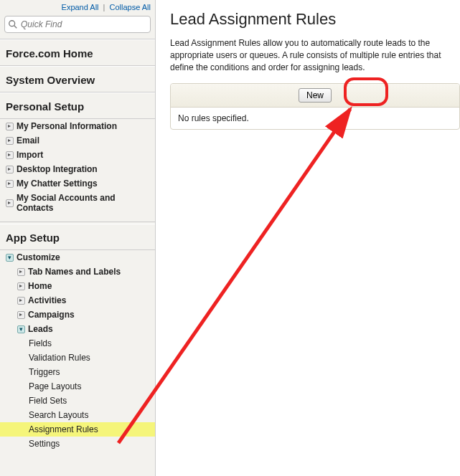 The height and width of the screenshot is (476, 460). What do you see at coordinates (78, 329) in the screenshot?
I see `nav-leads: ▾Leads` at bounding box center [78, 329].